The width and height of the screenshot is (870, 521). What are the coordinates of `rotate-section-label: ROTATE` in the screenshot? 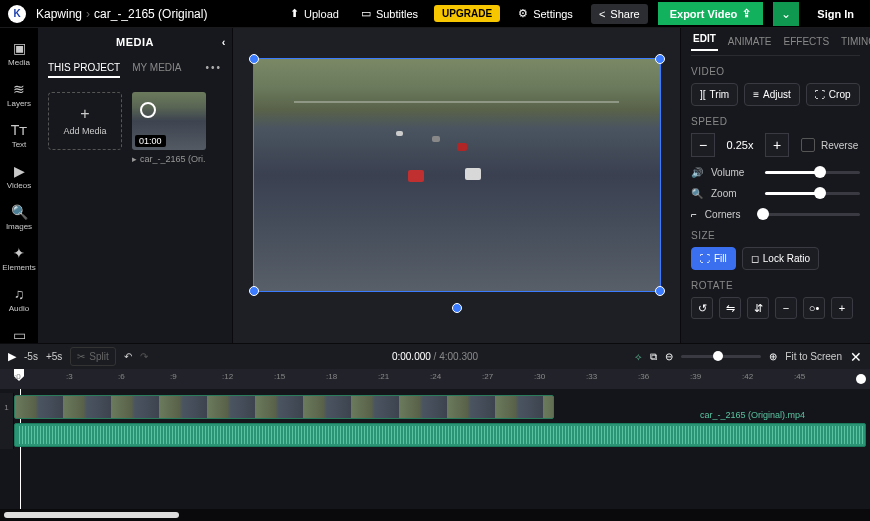 It's located at (776, 286).